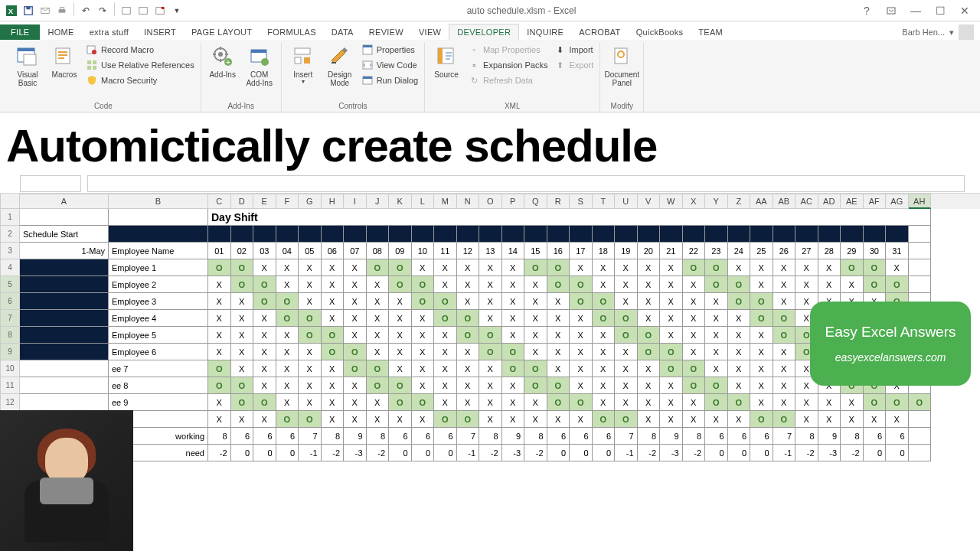  What do you see at coordinates (446, 436) in the screenshot?
I see `cell: 6` at bounding box center [446, 436].